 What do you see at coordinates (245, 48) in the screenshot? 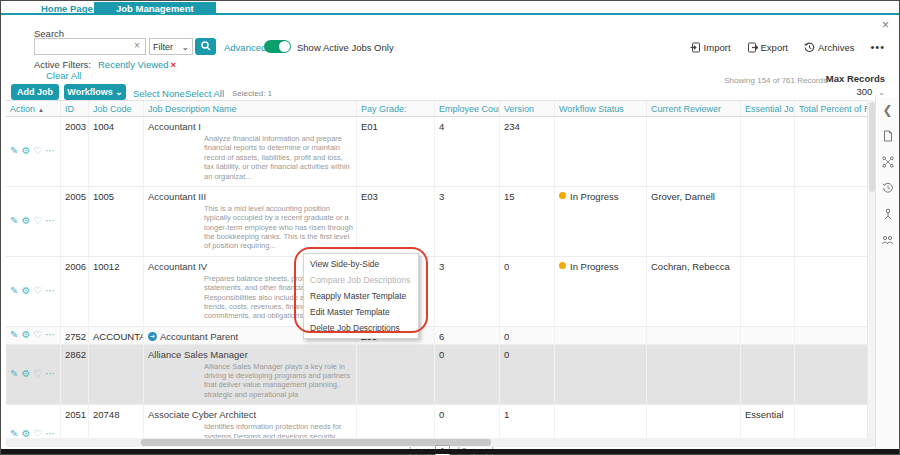
I see `advanced-link: Advanced` at bounding box center [245, 48].